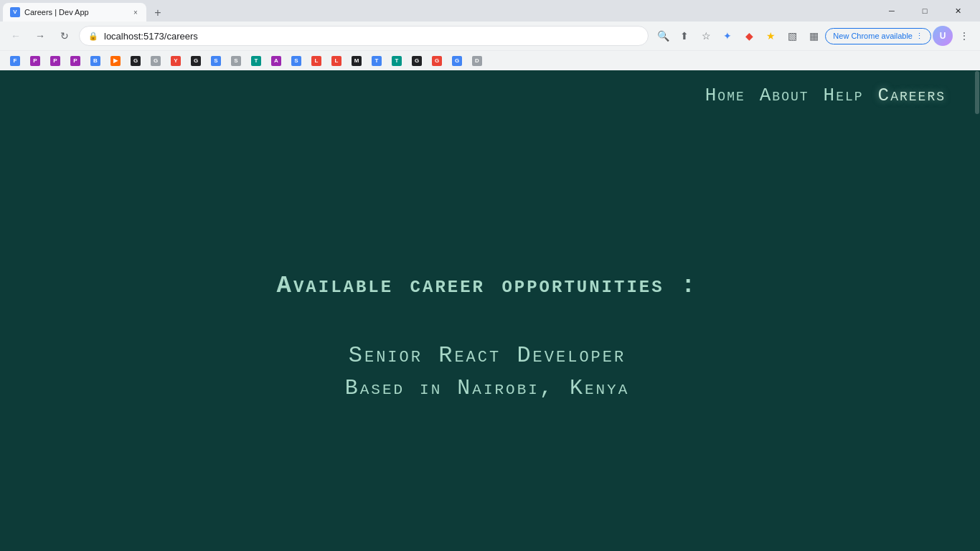  Describe the element at coordinates (15, 61) in the screenshot. I see `bookmark-favicon: F` at that location.